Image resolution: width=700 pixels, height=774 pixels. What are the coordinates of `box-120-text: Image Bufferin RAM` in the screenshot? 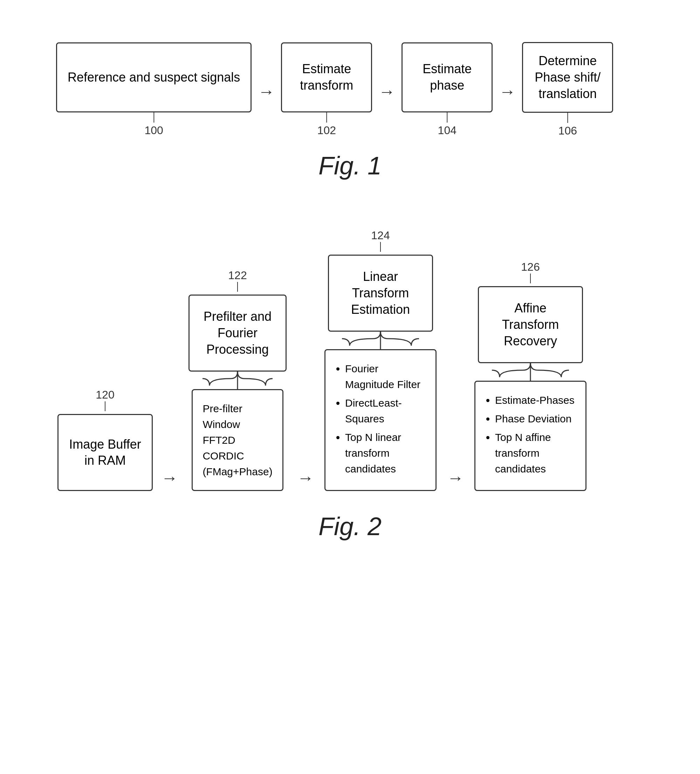 It's located at (105, 453).